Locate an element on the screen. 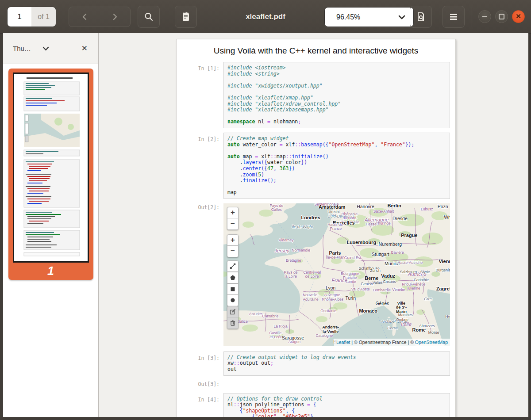 The image size is (531, 420). map-label: Nouvelle- Aquitaine is located at coordinates (311, 297).